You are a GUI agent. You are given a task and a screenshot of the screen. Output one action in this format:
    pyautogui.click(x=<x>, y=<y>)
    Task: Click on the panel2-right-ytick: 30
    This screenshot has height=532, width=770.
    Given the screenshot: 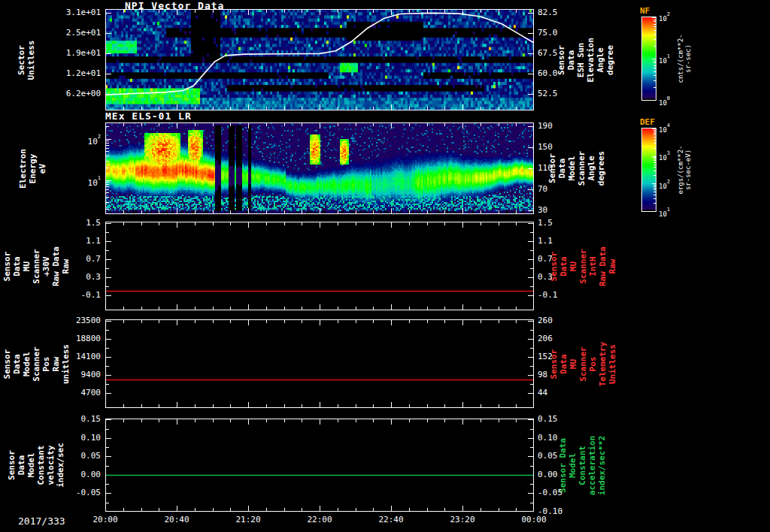 What is the action you would take?
    pyautogui.click(x=560, y=210)
    